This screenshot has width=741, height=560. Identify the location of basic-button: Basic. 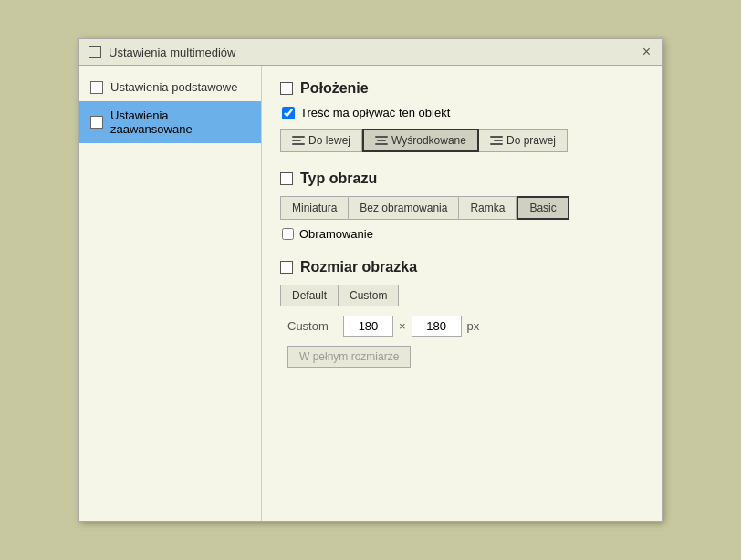
(542, 208).